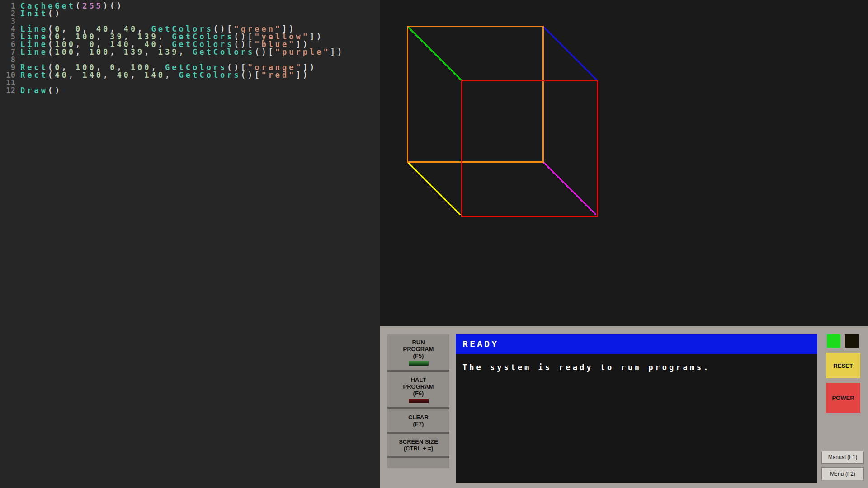 The height and width of the screenshot is (488, 868). I want to click on code-line: 7Line(100, 100, 139, 139, GetColors()["p…, so click(190, 52).